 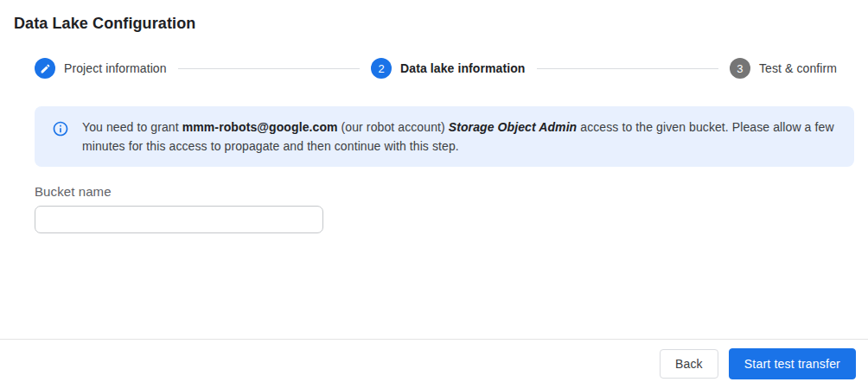 What do you see at coordinates (798, 68) in the screenshot?
I see `step-label-test-confirm: Test & confirm` at bounding box center [798, 68].